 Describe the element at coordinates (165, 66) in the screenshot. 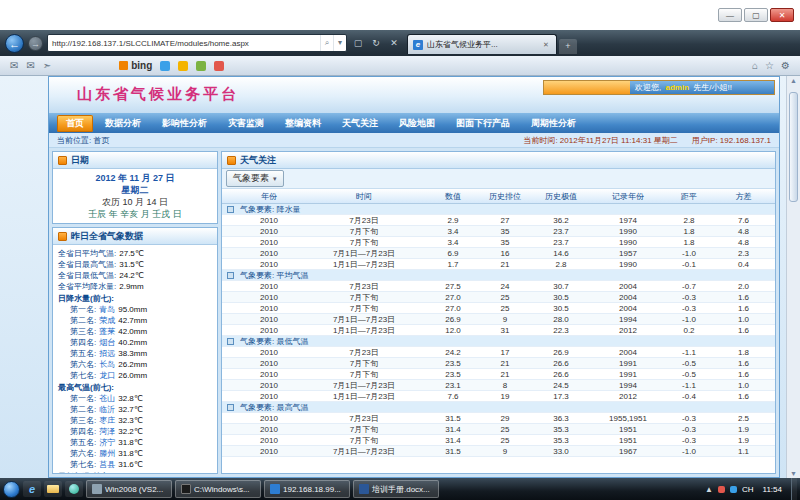

I see `messenger-icon` at that location.